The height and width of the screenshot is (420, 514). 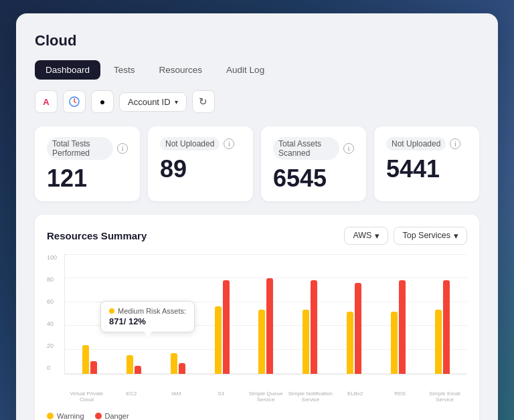 What do you see at coordinates (71, 416) in the screenshot?
I see `warning-label: Warning` at bounding box center [71, 416].